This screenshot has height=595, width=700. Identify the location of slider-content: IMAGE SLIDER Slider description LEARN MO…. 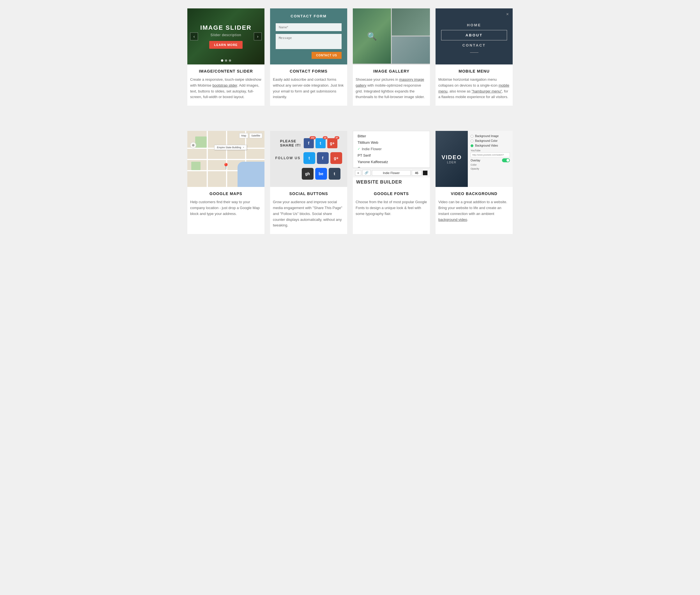
(226, 36).